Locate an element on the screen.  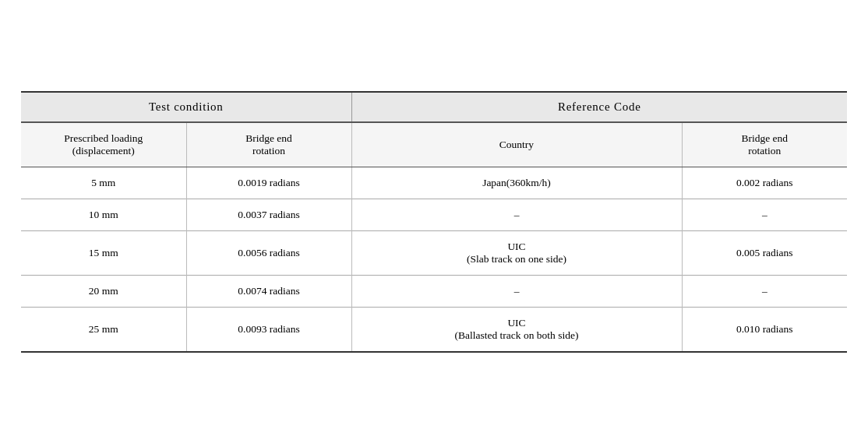
table-row: 25 mm 0.0093 radians UIC(Ballasted track… is located at coordinates (434, 329).